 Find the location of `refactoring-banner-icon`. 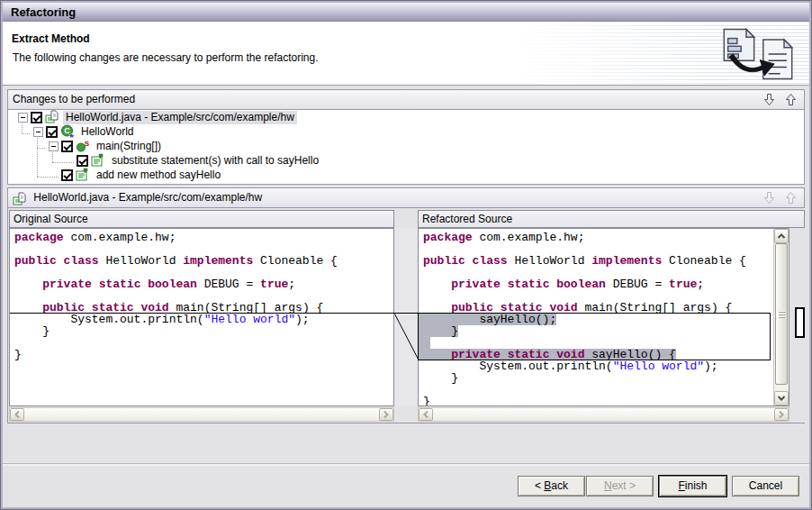

refactoring-banner-icon is located at coordinates (758, 54).